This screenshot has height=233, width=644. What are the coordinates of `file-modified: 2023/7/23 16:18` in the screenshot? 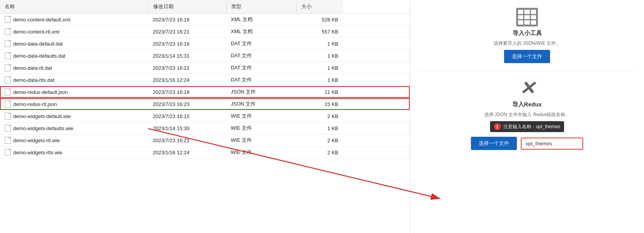 It's located at (187, 92).